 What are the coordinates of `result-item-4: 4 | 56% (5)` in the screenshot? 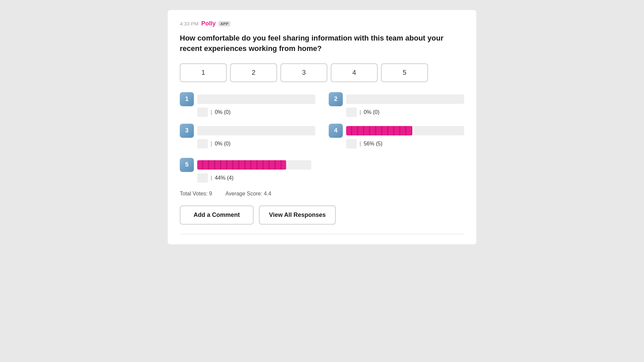 It's located at (396, 136).